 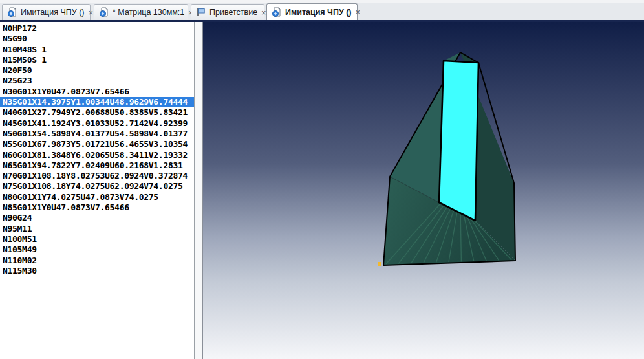 I want to click on origin-marker, so click(x=380, y=264).